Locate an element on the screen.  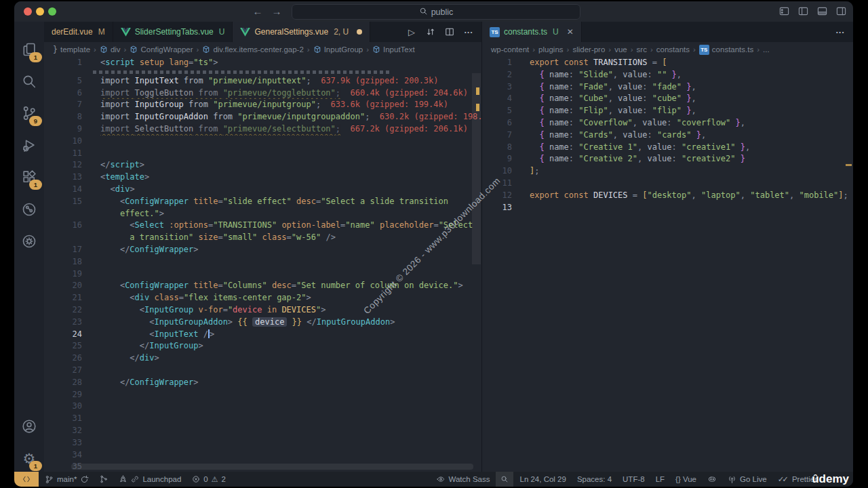
code-line: 5import InputText from "primevue/inputte… is located at coordinates (263, 81).